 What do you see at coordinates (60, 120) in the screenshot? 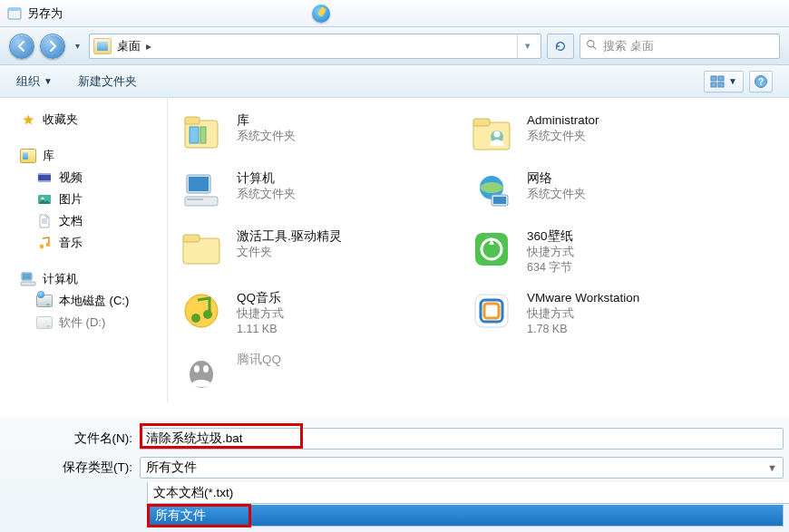
I see `sidebar-favorites-label: 收藏夹` at bounding box center [60, 120].